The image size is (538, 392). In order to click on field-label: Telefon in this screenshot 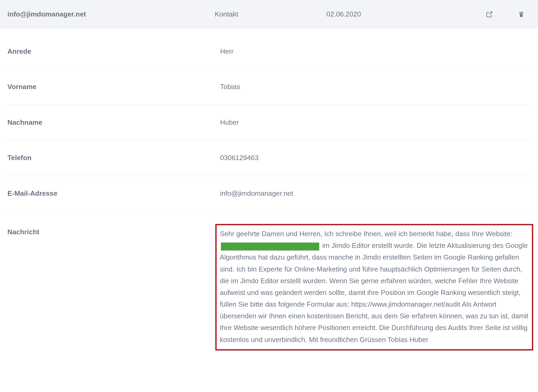, I will do `click(114, 158)`.